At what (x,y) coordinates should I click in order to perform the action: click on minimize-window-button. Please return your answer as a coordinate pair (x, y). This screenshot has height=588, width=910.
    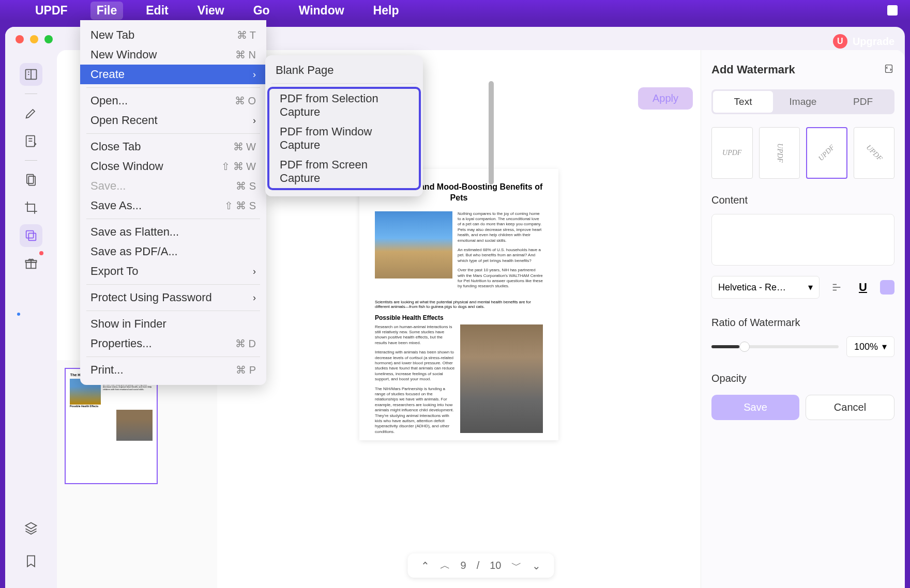
    Looking at the image, I should click on (34, 39).